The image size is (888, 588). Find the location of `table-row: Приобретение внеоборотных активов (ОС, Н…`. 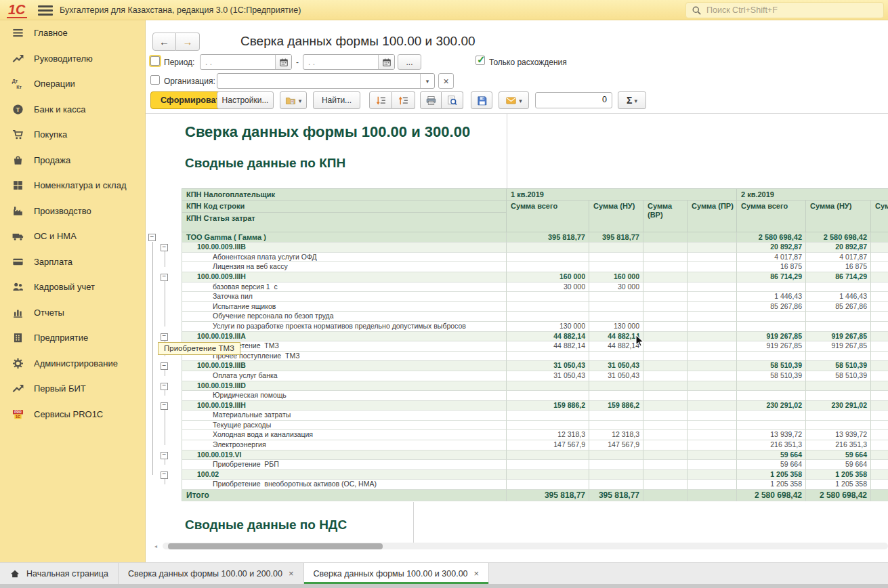

table-row: Приобретение внеоборотных активов (ОС, Н… is located at coordinates (517, 485).